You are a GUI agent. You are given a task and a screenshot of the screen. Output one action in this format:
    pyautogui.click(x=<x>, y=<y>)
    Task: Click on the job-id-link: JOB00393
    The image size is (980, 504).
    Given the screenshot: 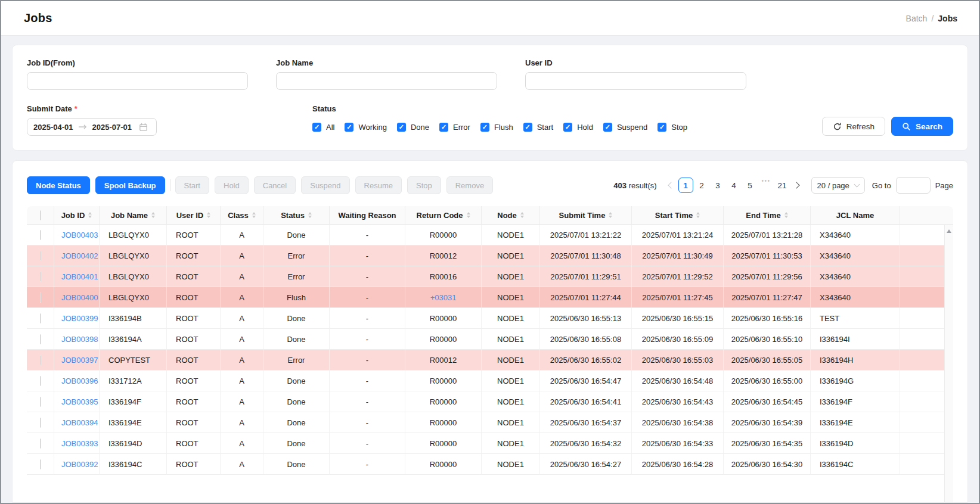 What is the action you would take?
    pyautogui.click(x=80, y=443)
    